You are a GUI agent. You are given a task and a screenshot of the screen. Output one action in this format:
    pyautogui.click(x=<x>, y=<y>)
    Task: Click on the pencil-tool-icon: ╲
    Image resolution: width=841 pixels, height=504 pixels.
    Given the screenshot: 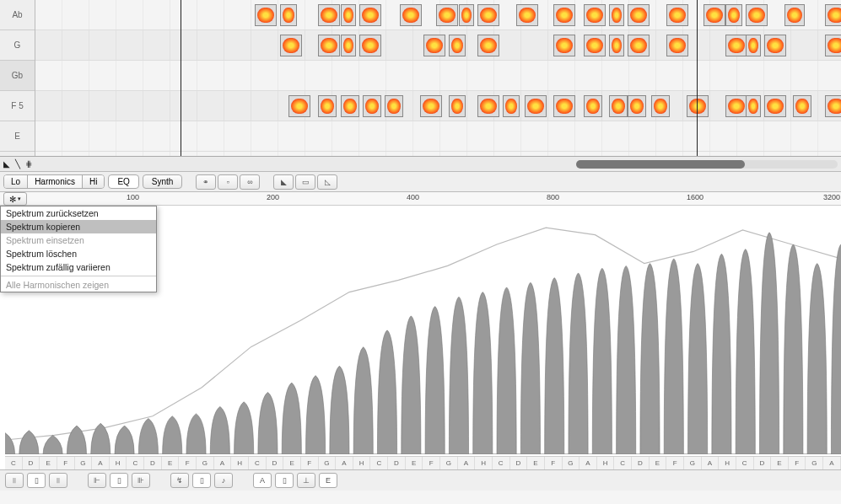 What is the action you would take?
    pyautogui.click(x=18, y=164)
    